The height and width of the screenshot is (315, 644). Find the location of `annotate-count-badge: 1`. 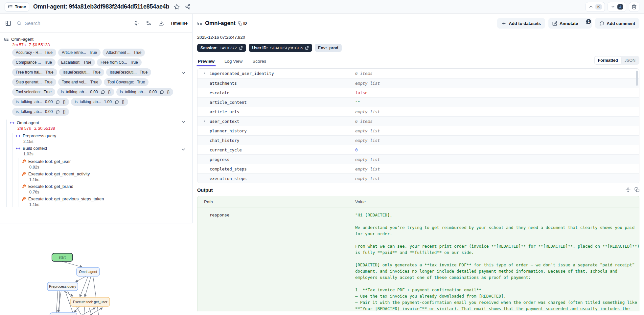

annotate-count-badge: 1 is located at coordinates (589, 22).